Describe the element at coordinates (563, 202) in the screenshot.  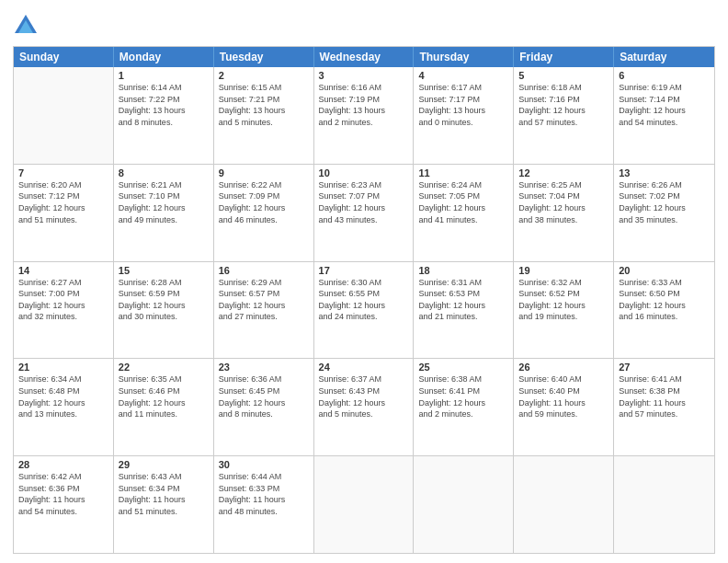
I see `cell-info: Sunrise: 6:25 AM Sunset: 7:04 PM Dayligh…` at that location.